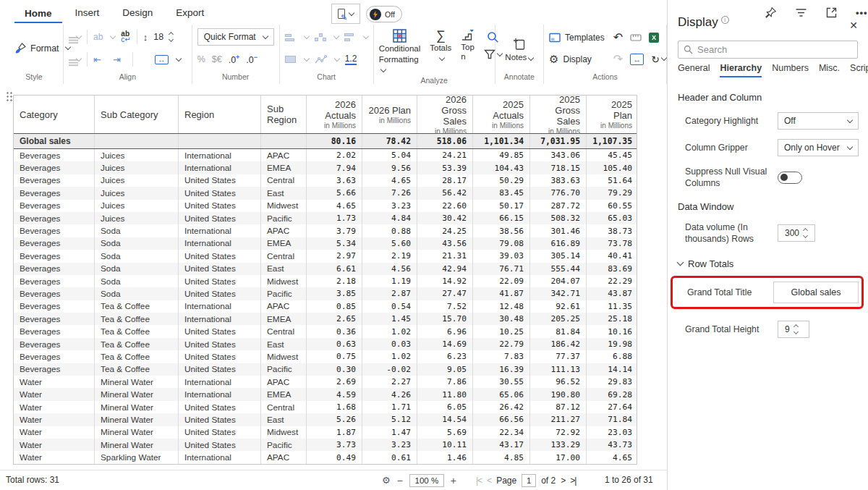  I want to click on cell-value: 43.87, so click(612, 294).